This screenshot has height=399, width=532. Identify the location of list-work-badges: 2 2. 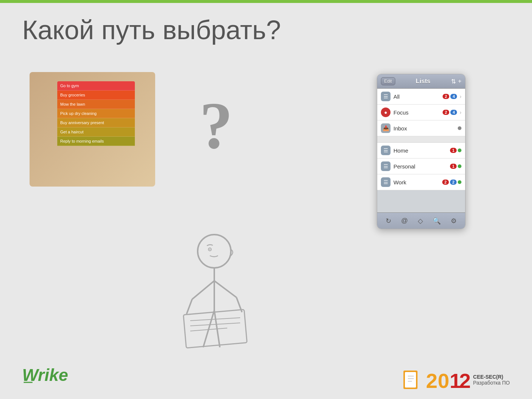
(452, 182).